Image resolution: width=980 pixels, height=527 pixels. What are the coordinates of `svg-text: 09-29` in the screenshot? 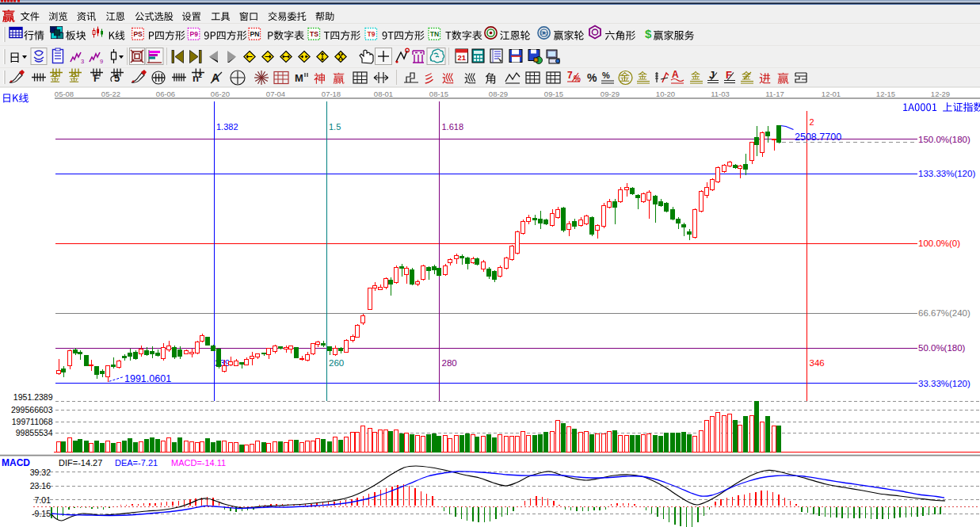 It's located at (610, 94).